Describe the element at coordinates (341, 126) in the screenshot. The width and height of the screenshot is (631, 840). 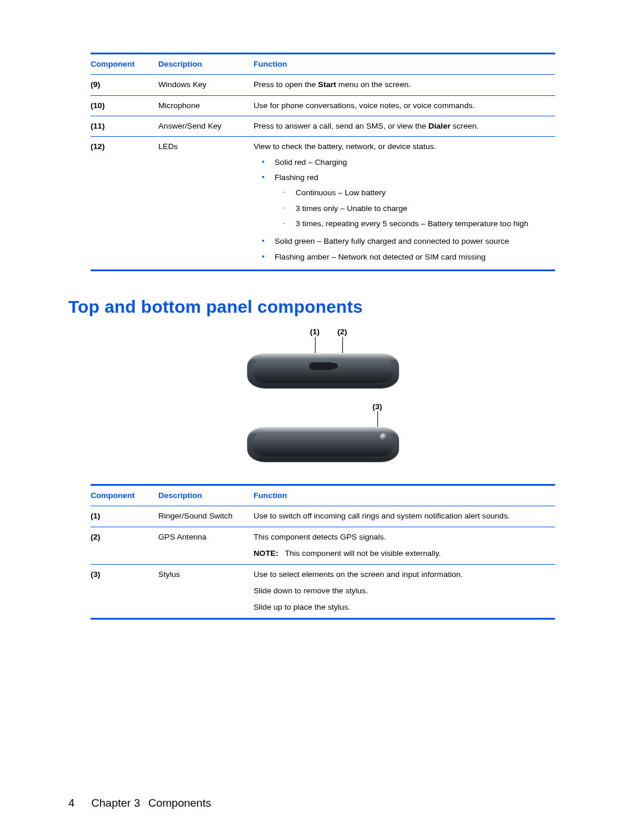
I see `text: Press to answer a call, send an SMS, or …` at that location.